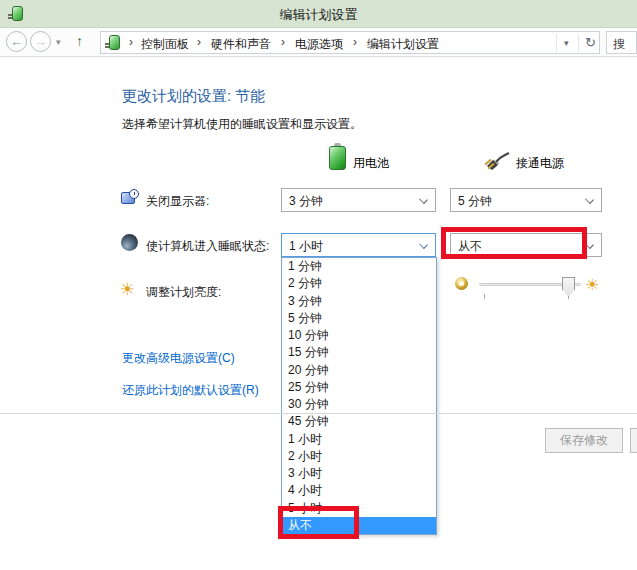  Describe the element at coordinates (359, 388) in the screenshot. I see `dropdown-option: 25 分钟` at that location.